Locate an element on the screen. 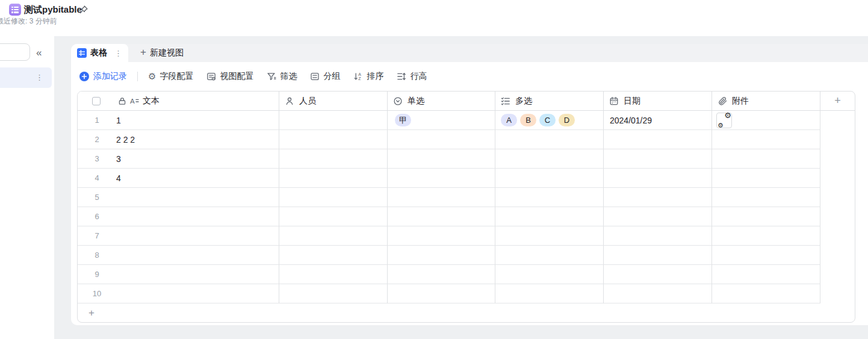 The width and height of the screenshot is (868, 339). select-all-checkbox is located at coordinates (96, 101).